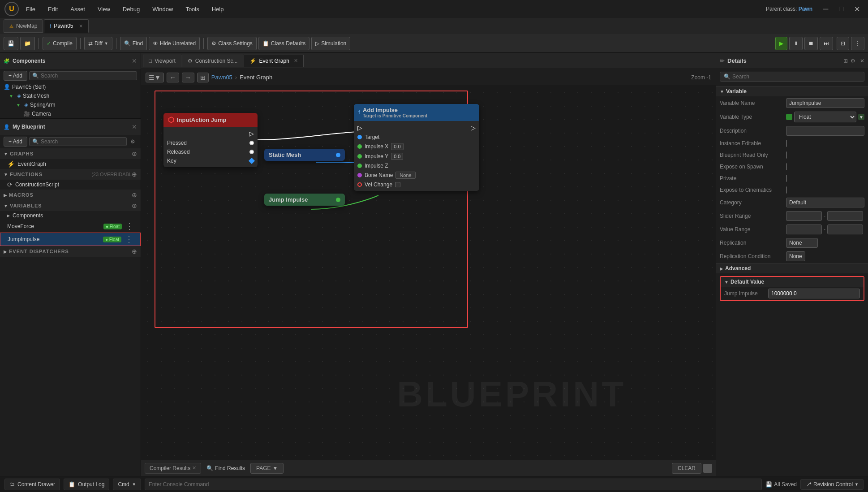  Describe the element at coordinates (845, 216) in the screenshot. I see `slider-range-max` at that location.